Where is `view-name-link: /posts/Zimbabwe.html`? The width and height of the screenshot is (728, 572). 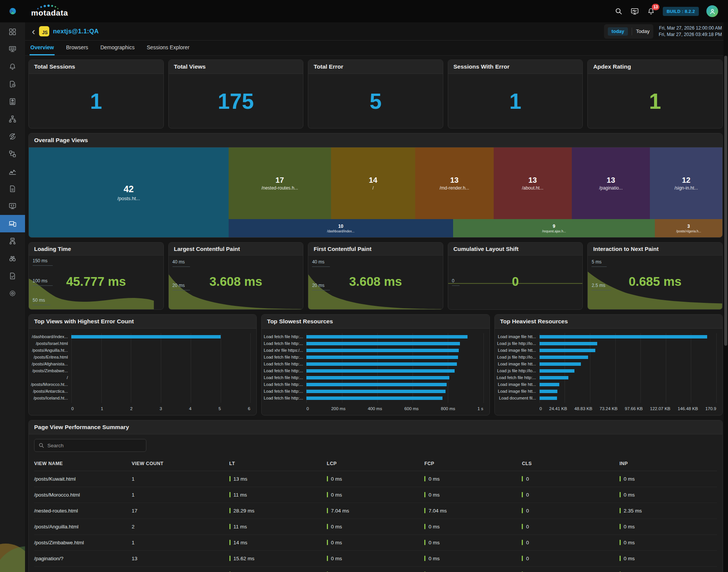
view-name-link: /posts/Zimbabwe.html is located at coordinates (83, 543).